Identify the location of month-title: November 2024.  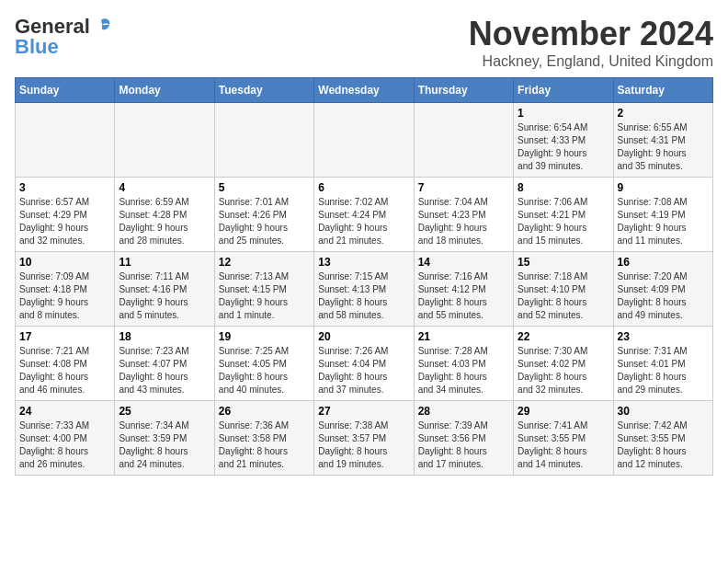
(591, 34).